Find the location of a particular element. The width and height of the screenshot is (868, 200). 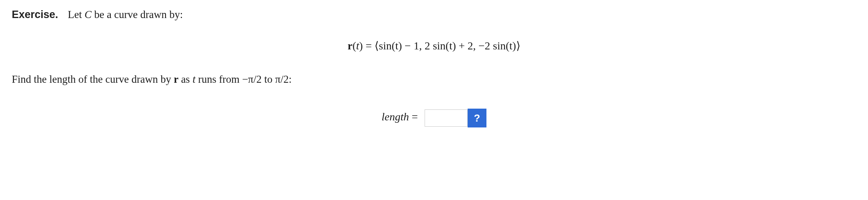

prompt-line: Find the length of the curve drawn by r … is located at coordinates (434, 79).